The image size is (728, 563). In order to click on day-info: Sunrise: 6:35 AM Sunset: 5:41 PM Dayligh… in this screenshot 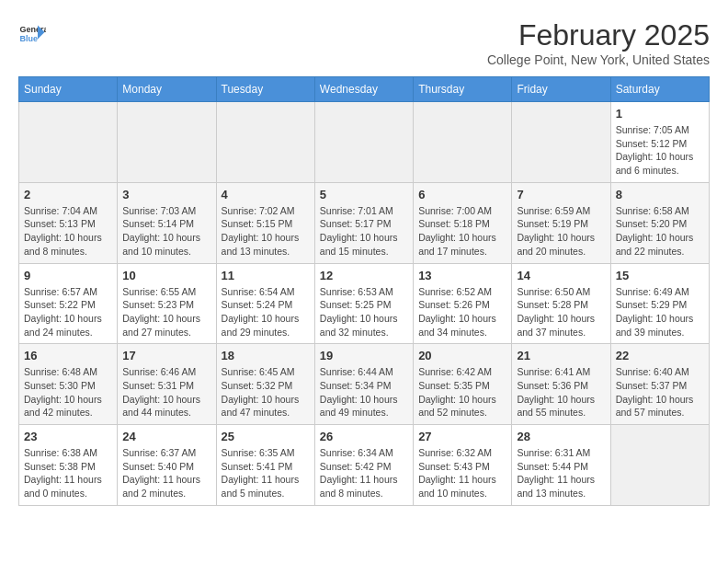, I will do `click(266, 473)`.